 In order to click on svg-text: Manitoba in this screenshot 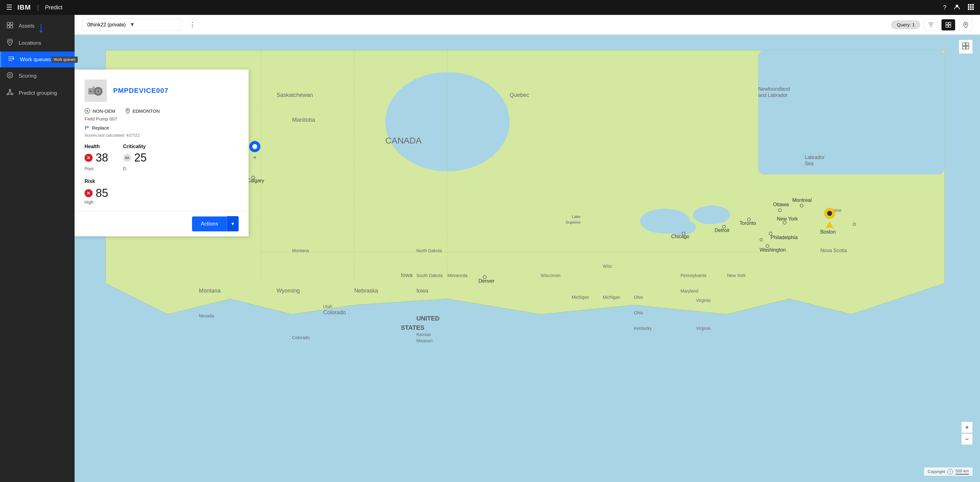, I will do `click(304, 120)`.